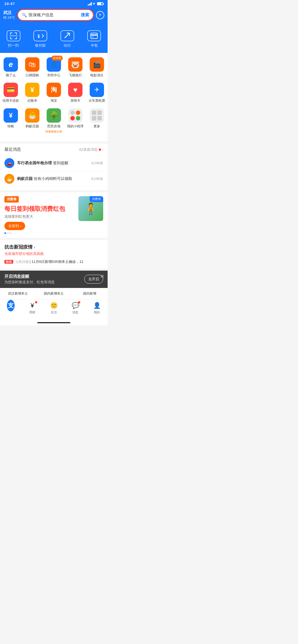  I want to click on alipay-logo: 支, so click(11, 306).